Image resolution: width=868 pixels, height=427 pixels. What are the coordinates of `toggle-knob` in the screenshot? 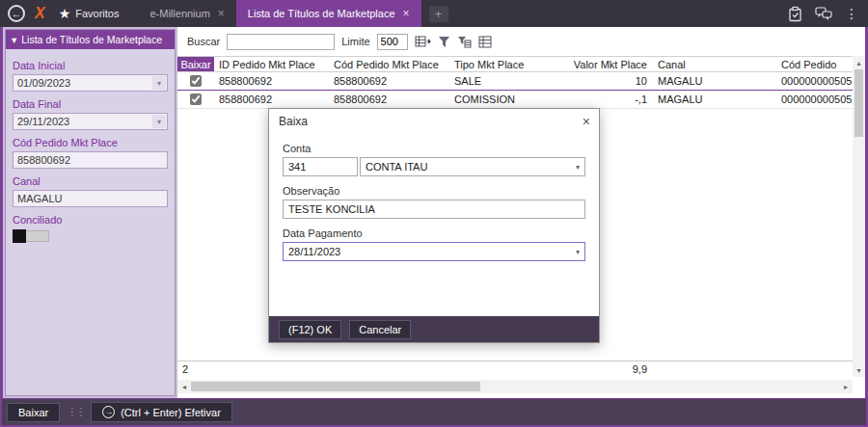 It's located at (19, 236).